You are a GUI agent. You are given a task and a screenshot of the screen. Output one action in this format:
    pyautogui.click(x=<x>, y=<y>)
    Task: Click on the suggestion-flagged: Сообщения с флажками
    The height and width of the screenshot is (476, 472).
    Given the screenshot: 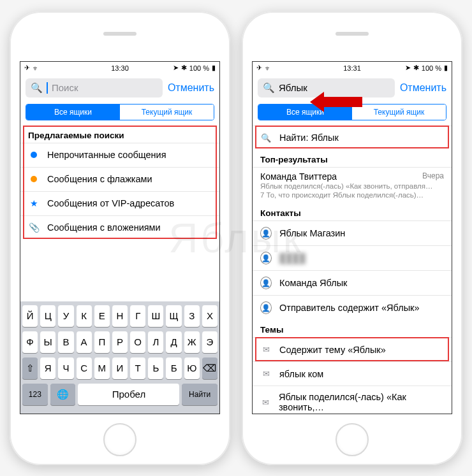 What is the action you would take?
    pyautogui.click(x=120, y=179)
    